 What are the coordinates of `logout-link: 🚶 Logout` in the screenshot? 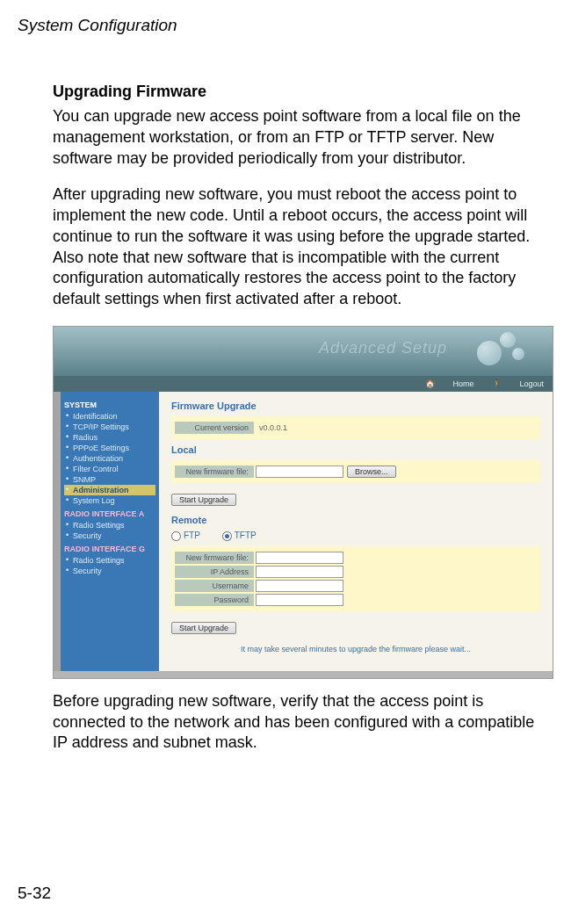 It's located at (518, 384).